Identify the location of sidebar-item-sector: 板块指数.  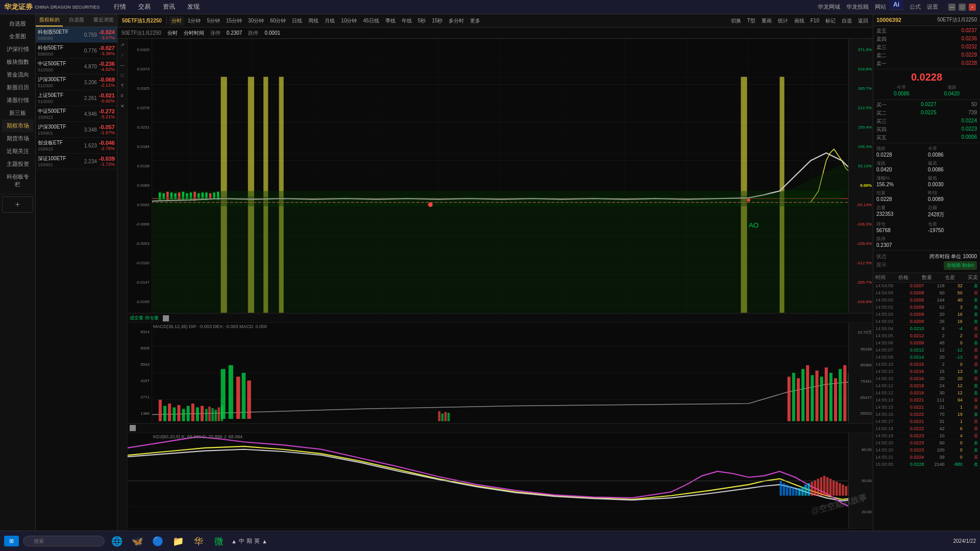
(17, 62).